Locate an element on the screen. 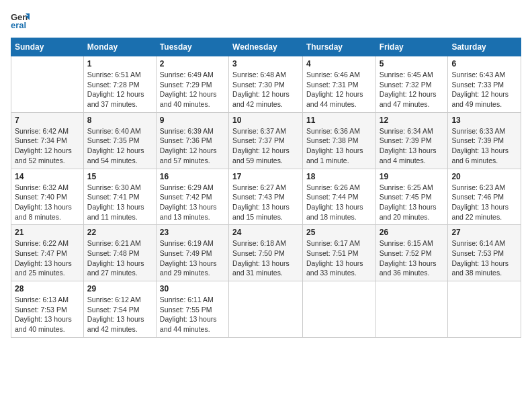  day-number: 3 is located at coordinates (266, 64).